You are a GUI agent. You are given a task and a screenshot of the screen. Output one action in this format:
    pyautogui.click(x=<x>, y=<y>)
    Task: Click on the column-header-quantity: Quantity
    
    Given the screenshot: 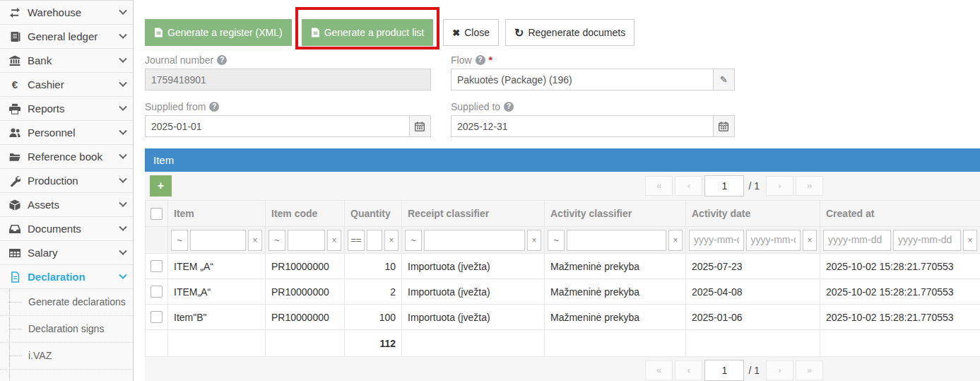 What is the action you would take?
    pyautogui.click(x=373, y=213)
    